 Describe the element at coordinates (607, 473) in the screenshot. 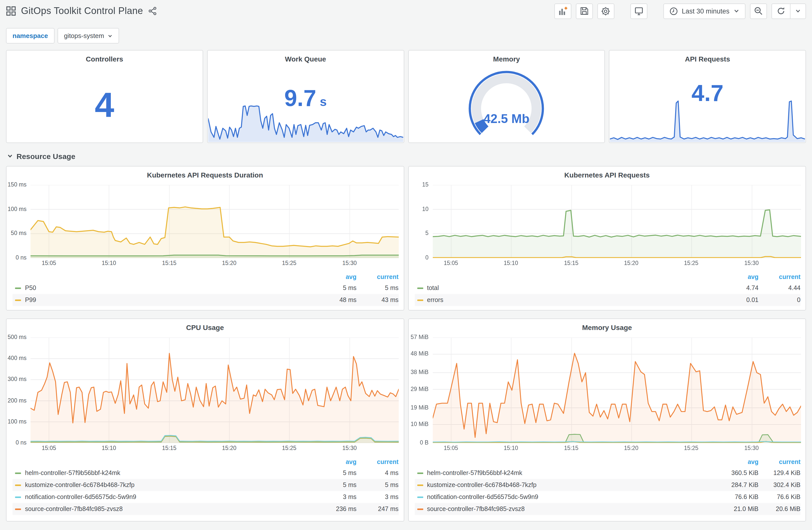

I see `legend-row: helm-controller-57f9b56bbf-k24mk360.5 Ki…` at that location.